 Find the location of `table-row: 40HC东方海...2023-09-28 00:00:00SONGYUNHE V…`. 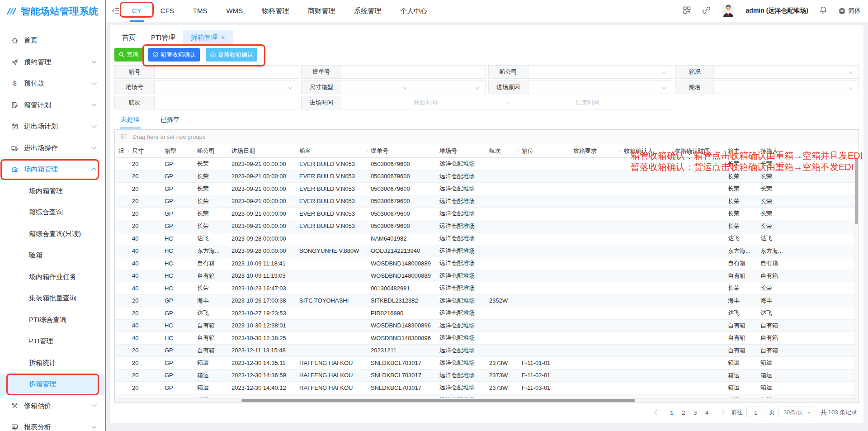

table-row: 40HC东方海...2023-09-28 00:00:00SONGYUNHE V… is located at coordinates (486, 251).